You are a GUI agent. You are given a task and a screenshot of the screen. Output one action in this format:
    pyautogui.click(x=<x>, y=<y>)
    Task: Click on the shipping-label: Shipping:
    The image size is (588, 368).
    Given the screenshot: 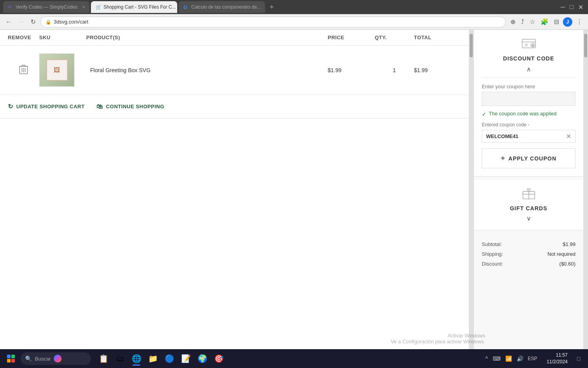 What is the action you would take?
    pyautogui.click(x=492, y=254)
    